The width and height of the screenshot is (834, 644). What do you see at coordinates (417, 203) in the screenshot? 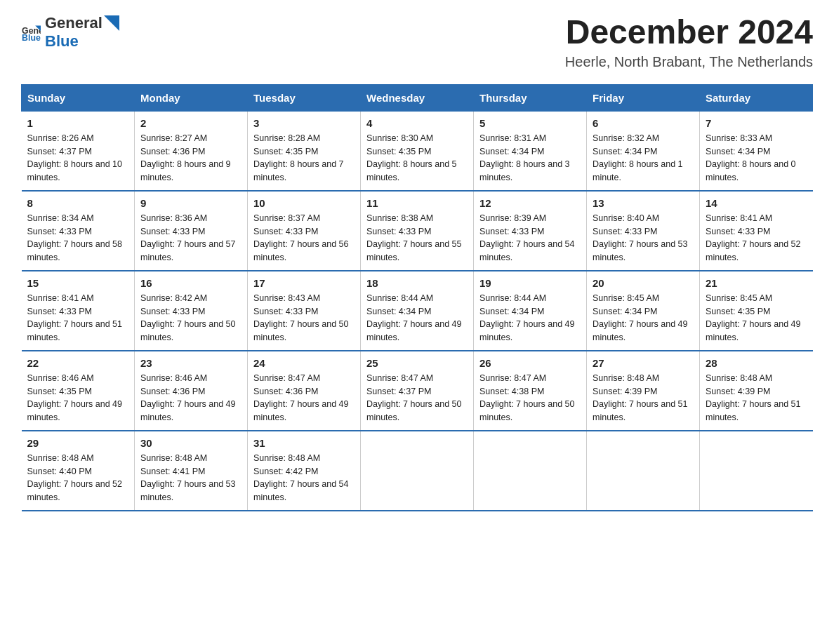
I see `day-number: 11` at bounding box center [417, 203].